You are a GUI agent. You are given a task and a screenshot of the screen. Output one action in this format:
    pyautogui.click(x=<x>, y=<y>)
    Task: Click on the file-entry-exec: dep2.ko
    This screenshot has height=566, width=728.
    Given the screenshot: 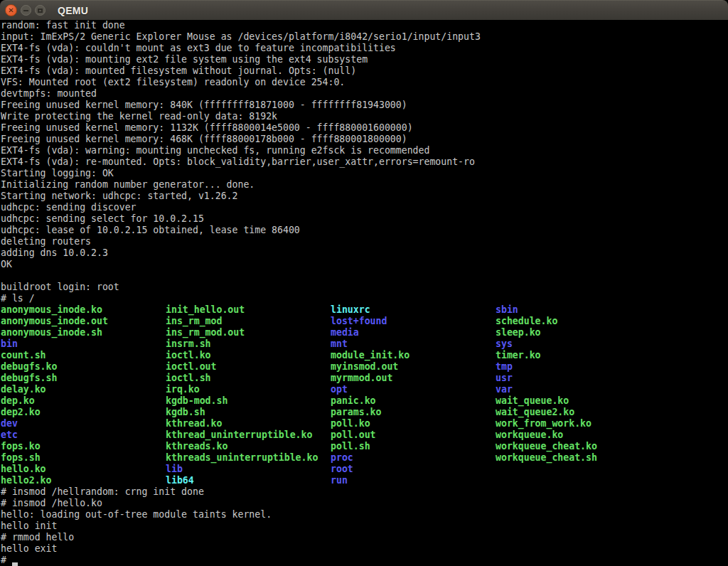 What is the action you would take?
    pyautogui.click(x=21, y=412)
    